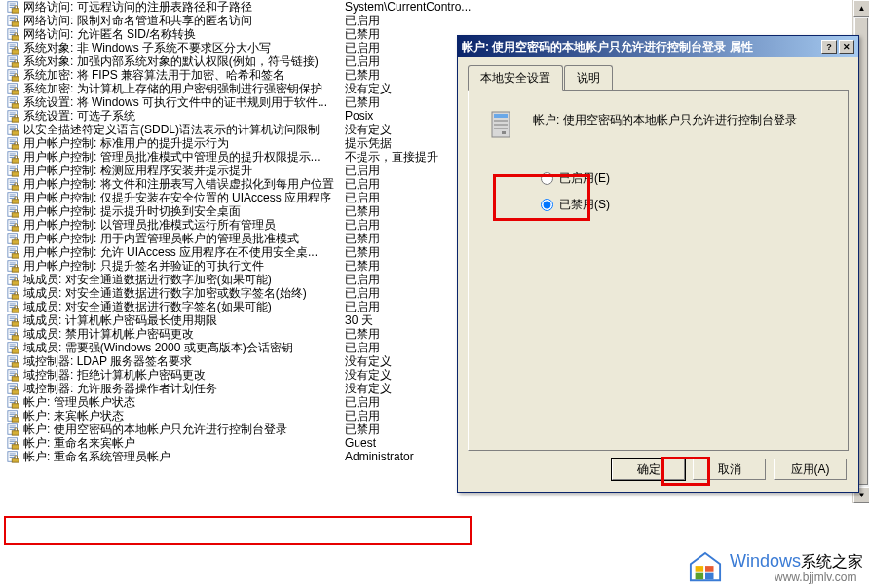  Describe the element at coordinates (847, 47) in the screenshot. I see `close-button: ✕` at that location.